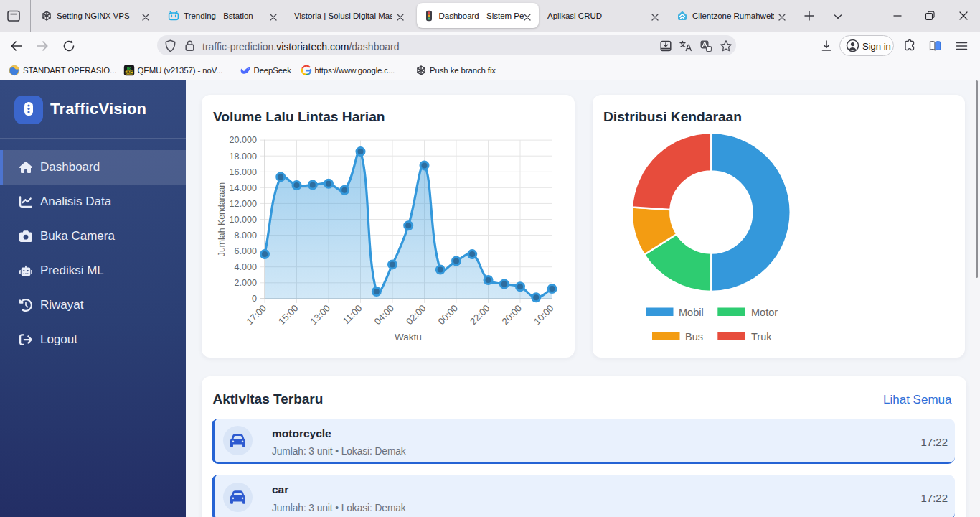 This screenshot has height=517, width=980. Describe the element at coordinates (416, 315) in the screenshot. I see `svg-text: 02:00` at that location.